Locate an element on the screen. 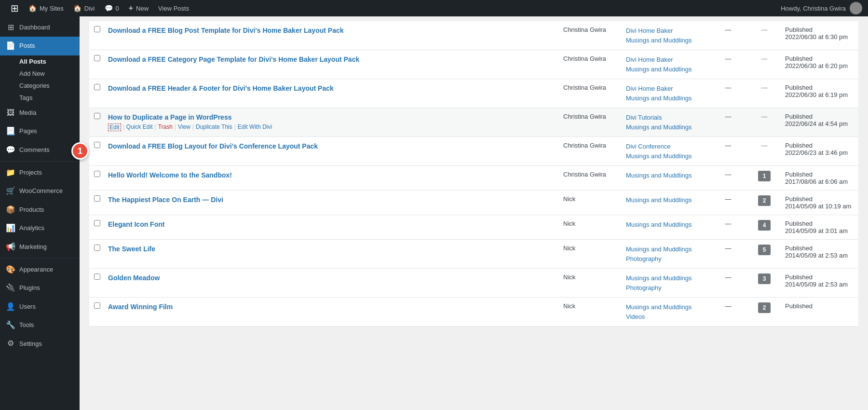  category-link: Divi Tutorials is located at coordinates (665, 118).